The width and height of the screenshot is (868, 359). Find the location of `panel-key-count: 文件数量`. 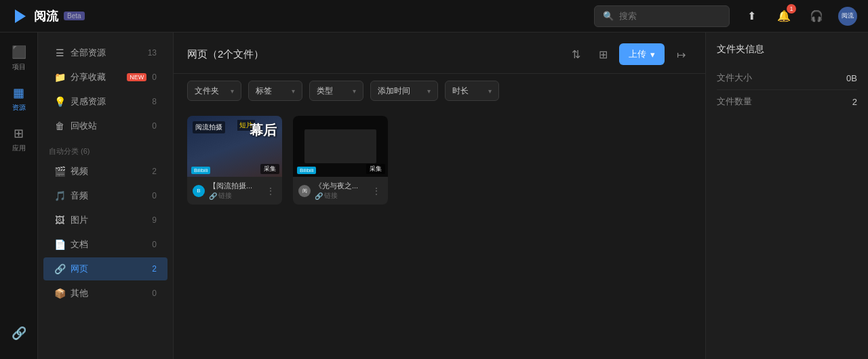

panel-key-count: 文件数量 is located at coordinates (734, 102).